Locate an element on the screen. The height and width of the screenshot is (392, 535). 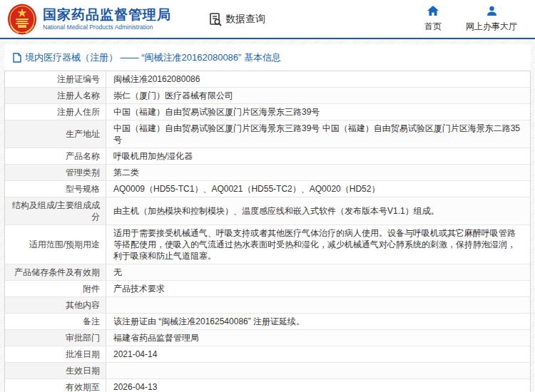
row-value: 无 is located at coordinates (318, 272).